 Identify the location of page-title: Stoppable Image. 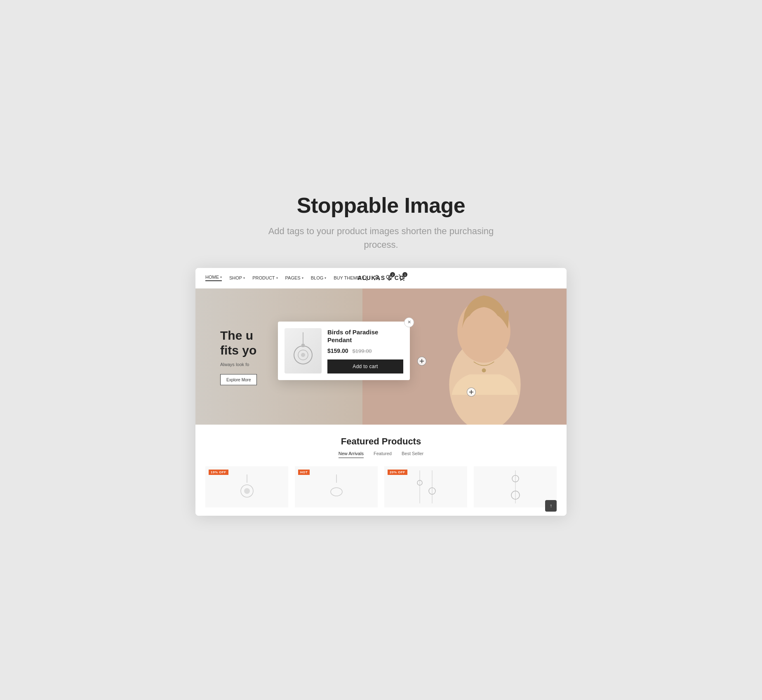
(381, 205).